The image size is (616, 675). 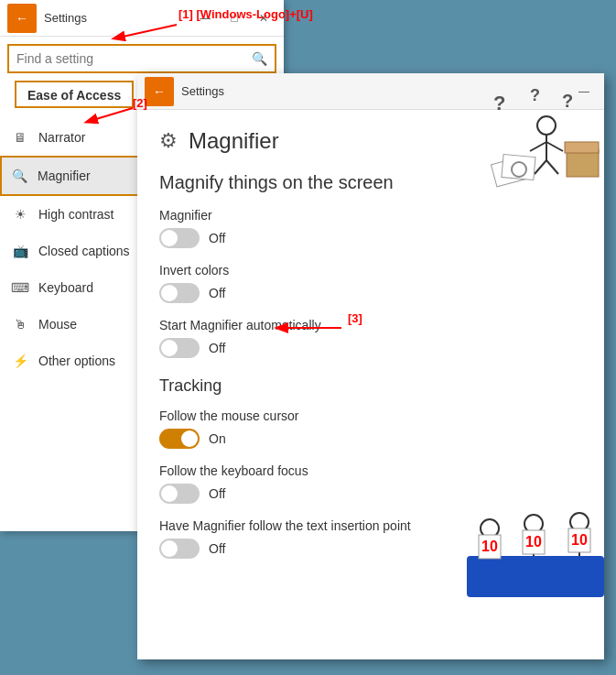 I want to click on search-icon: 🔍, so click(x=260, y=59).